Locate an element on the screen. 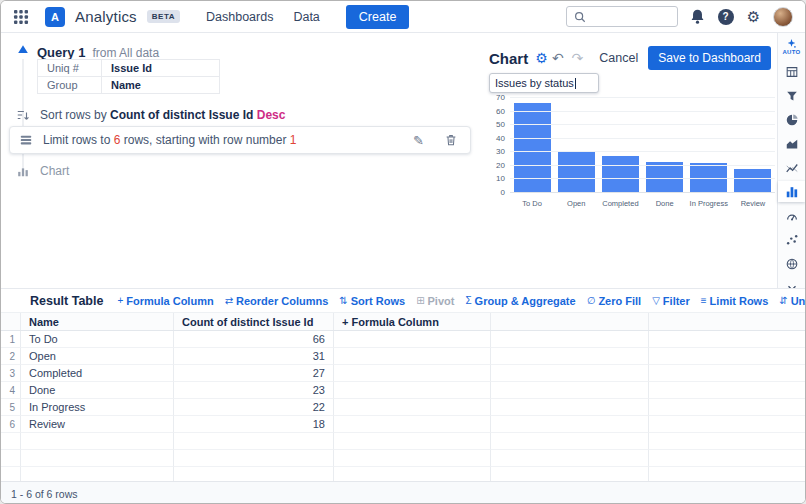  zero-fill-button: ∅Zero Fill is located at coordinates (614, 301).